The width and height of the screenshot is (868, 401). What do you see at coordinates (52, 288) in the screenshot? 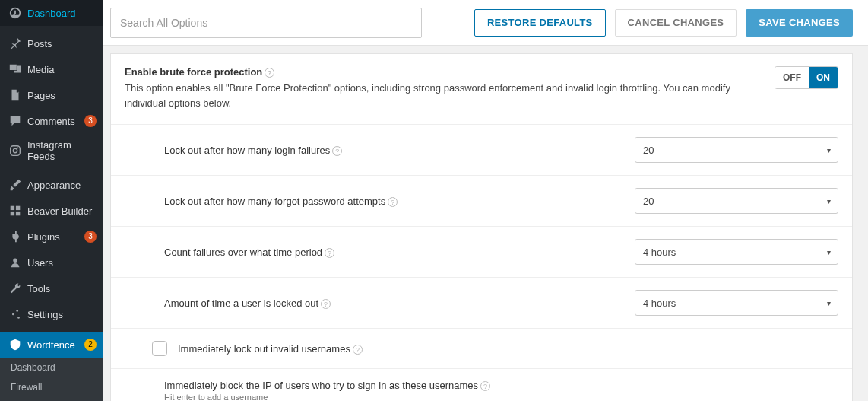
I see `sidebar-item-tools: Tools` at bounding box center [52, 288].